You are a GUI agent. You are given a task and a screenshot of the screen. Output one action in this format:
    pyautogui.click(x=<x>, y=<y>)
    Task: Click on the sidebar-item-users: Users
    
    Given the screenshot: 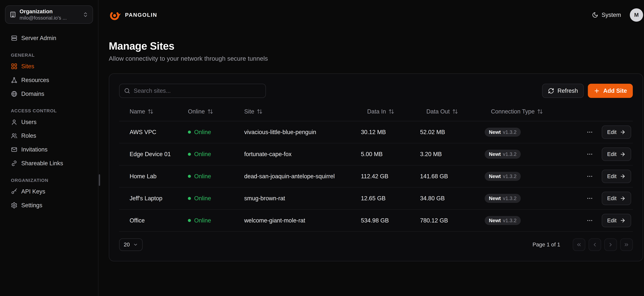 What is the action you would take?
    pyautogui.click(x=49, y=122)
    